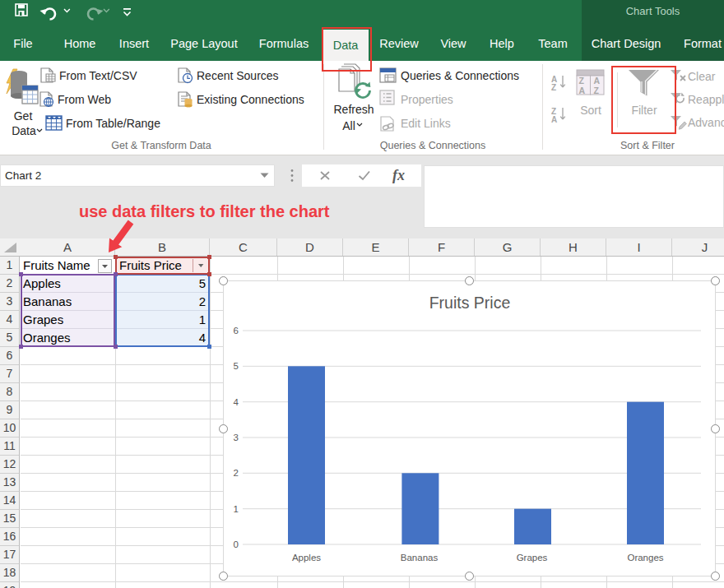 The height and width of the screenshot is (588, 724). I want to click on svg-text: Grapes, so click(532, 558).